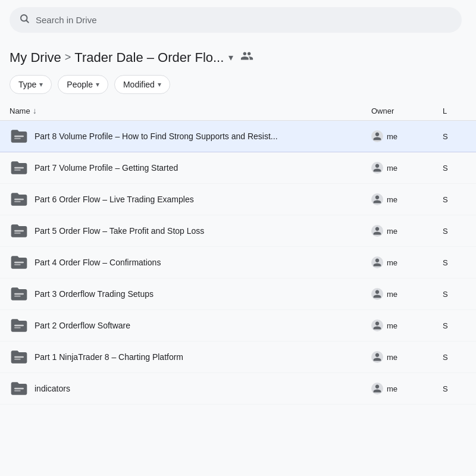 The width and height of the screenshot is (476, 476). What do you see at coordinates (236, 20) in the screenshot?
I see `search-bar: Search in Drive` at bounding box center [236, 20].